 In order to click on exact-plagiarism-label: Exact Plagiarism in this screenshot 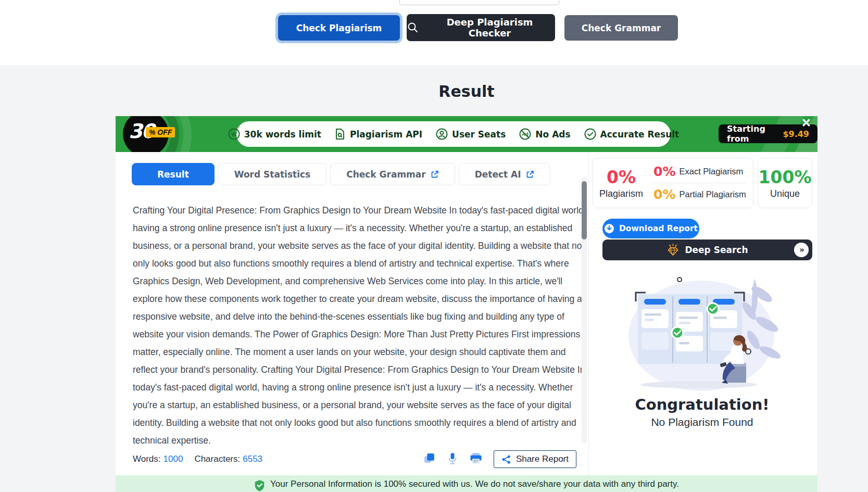, I will do `click(711, 172)`.